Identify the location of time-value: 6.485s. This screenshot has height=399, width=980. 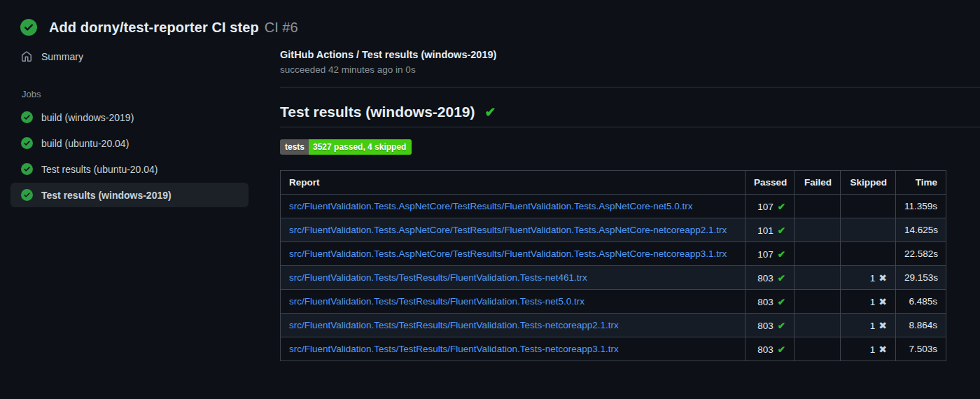
(923, 301).